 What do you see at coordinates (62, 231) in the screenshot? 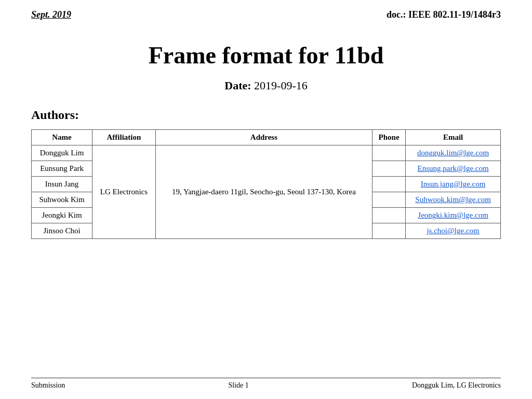
I see `cell-name: Jinsoo Choi` at bounding box center [62, 231].